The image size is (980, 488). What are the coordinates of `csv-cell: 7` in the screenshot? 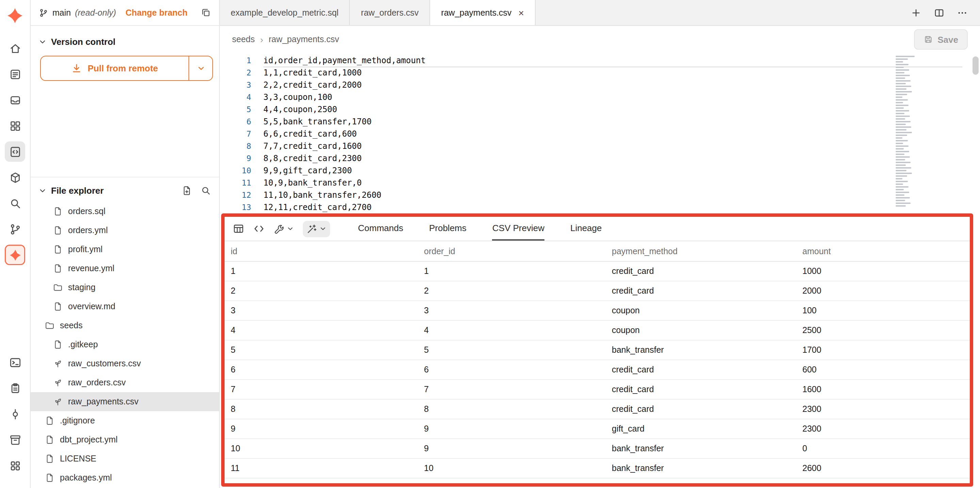 It's located at (321, 389).